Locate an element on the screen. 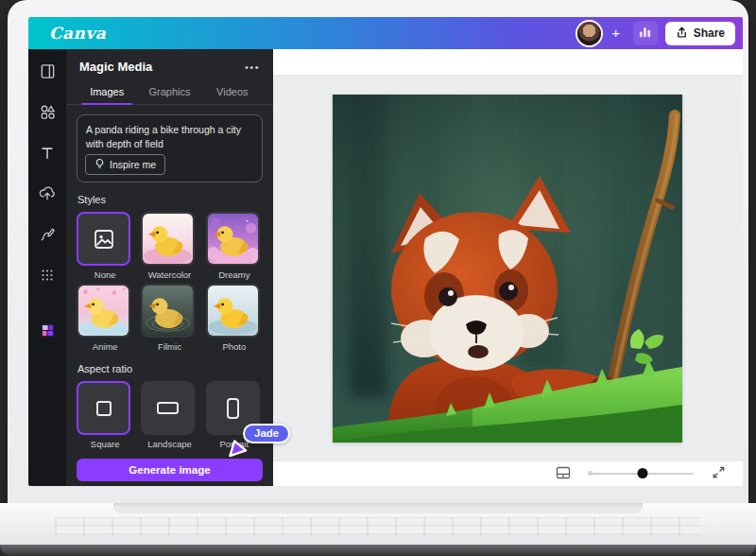  style-option-watercolor: Watercolor is located at coordinates (169, 246).